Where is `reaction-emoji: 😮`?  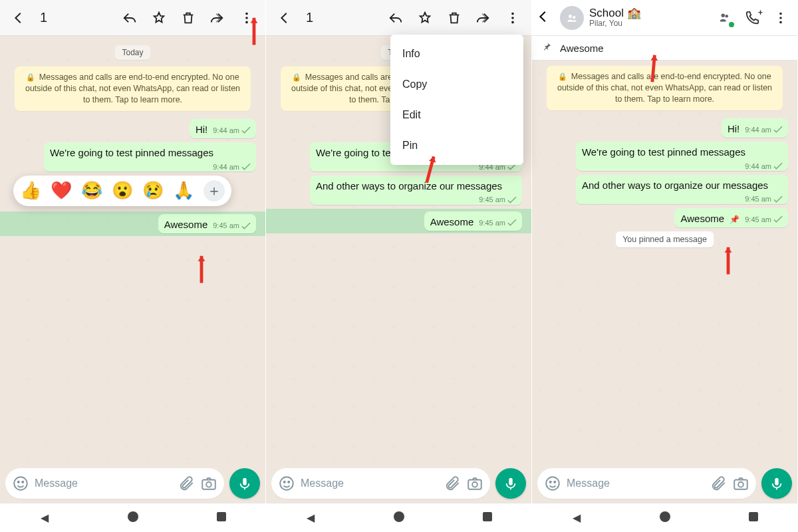 reaction-emoji: 😮 is located at coordinates (122, 190).